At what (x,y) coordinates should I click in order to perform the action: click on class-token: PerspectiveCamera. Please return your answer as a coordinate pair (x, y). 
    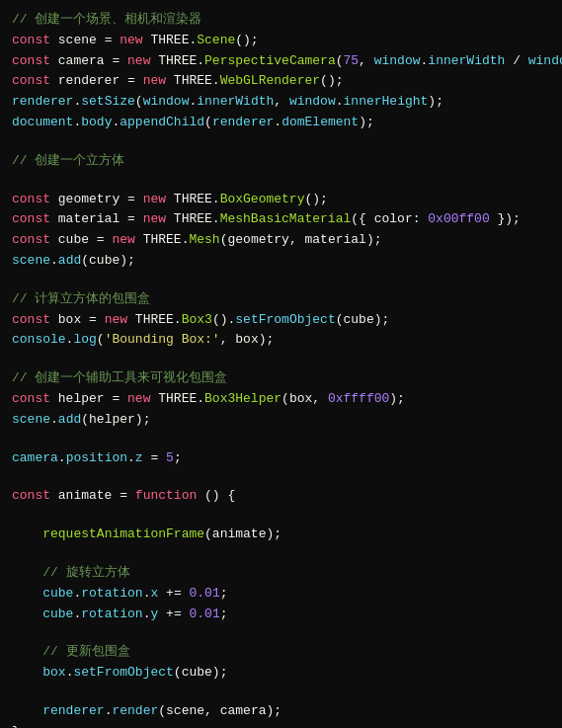
    Looking at the image, I should click on (271, 61).